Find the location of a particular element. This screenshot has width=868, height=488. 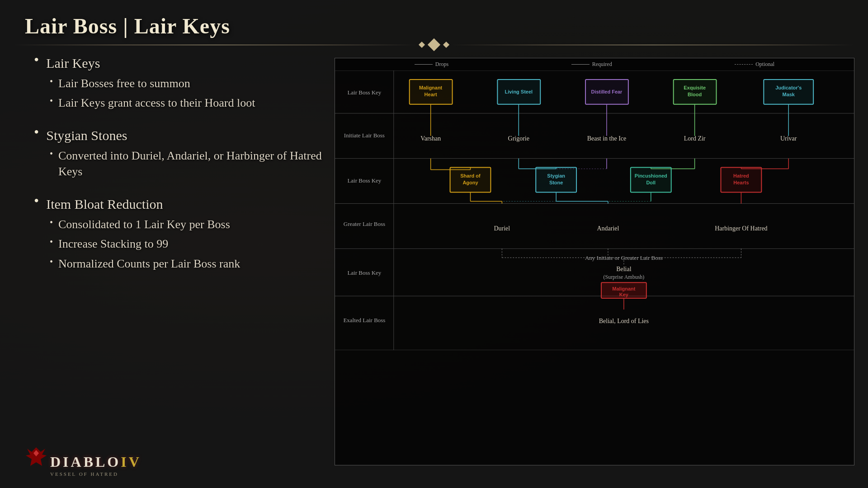

svg-text: Key is located at coordinates (624, 295).